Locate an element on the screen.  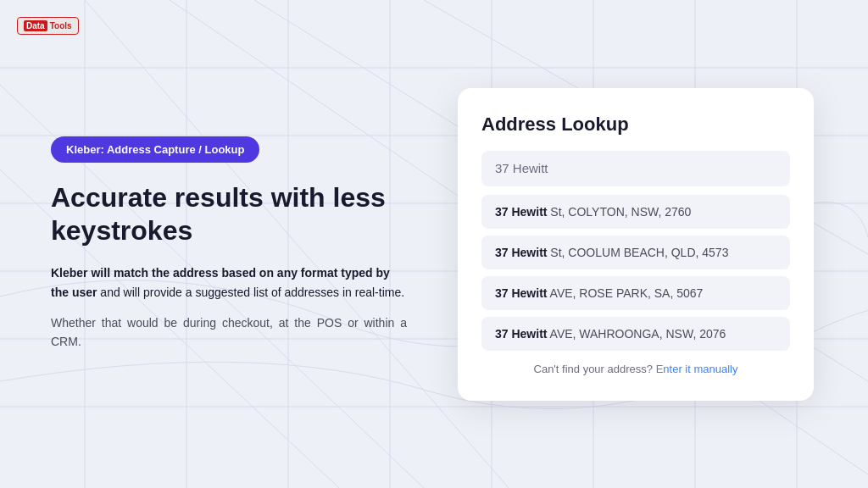
search-input-value: 37 Hewitt is located at coordinates (522, 168).